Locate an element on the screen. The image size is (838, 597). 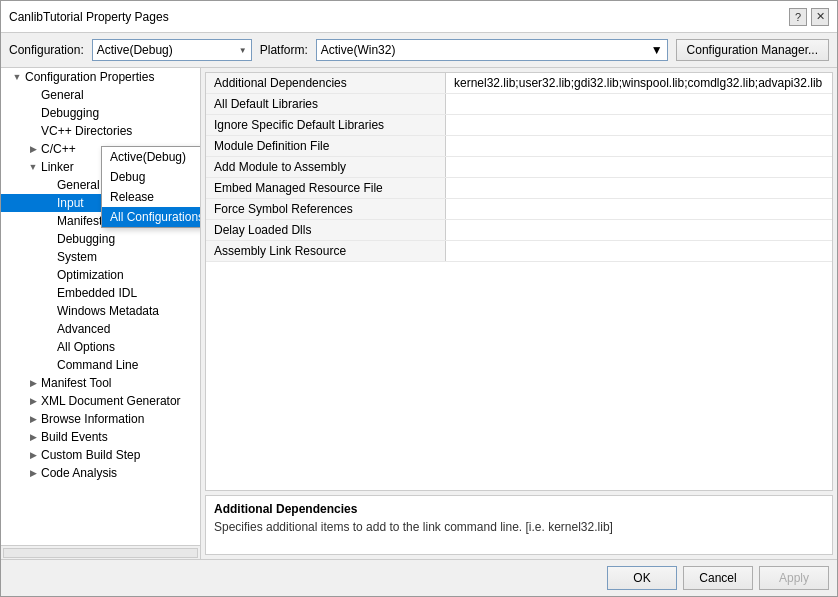
table-row: Delay Loaded Dlls is located at coordinates (519, 230).